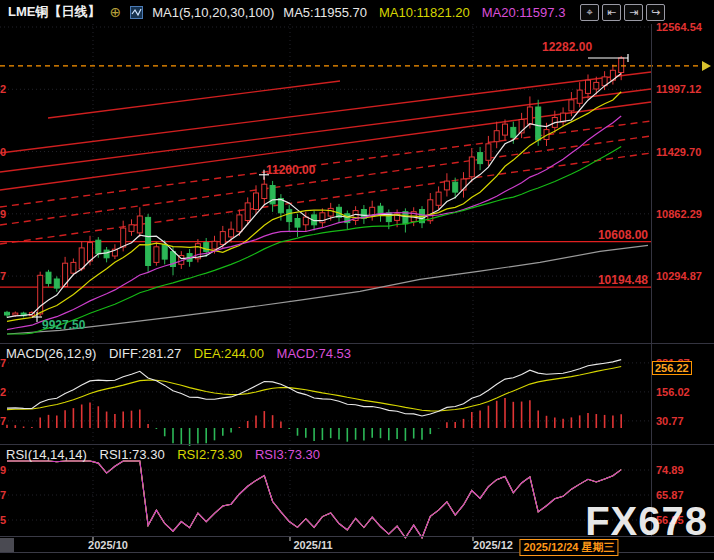  What do you see at coordinates (115, 12) in the screenshot?
I see `expand-icon: ⊕` at bounding box center [115, 12].